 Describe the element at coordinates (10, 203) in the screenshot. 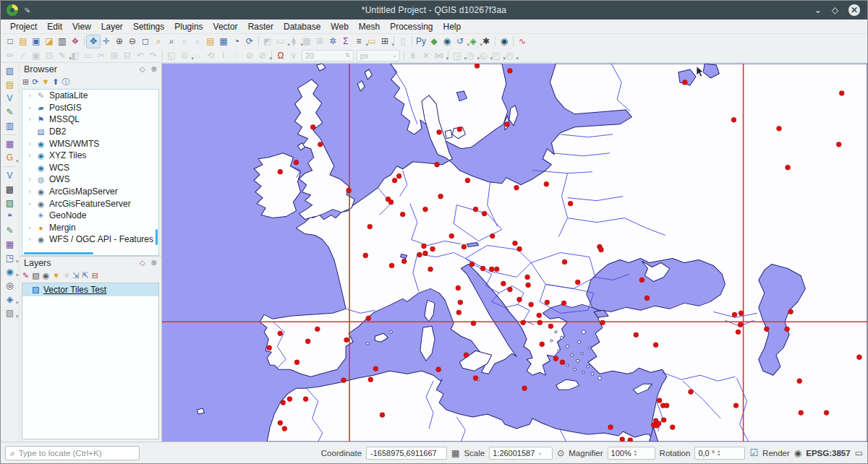

I see `new-grid-button: ▨` at that location.